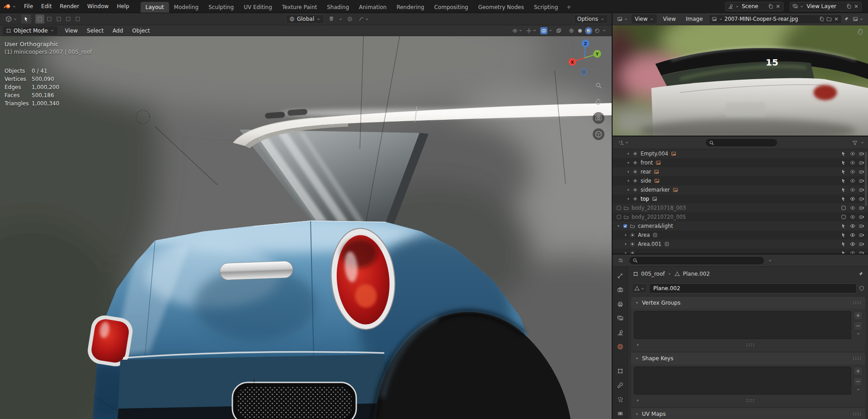 This screenshot has width=868, height=419. Describe the element at coordinates (350, 19) in the screenshot. I see `proportional-editing-toggle` at that location.